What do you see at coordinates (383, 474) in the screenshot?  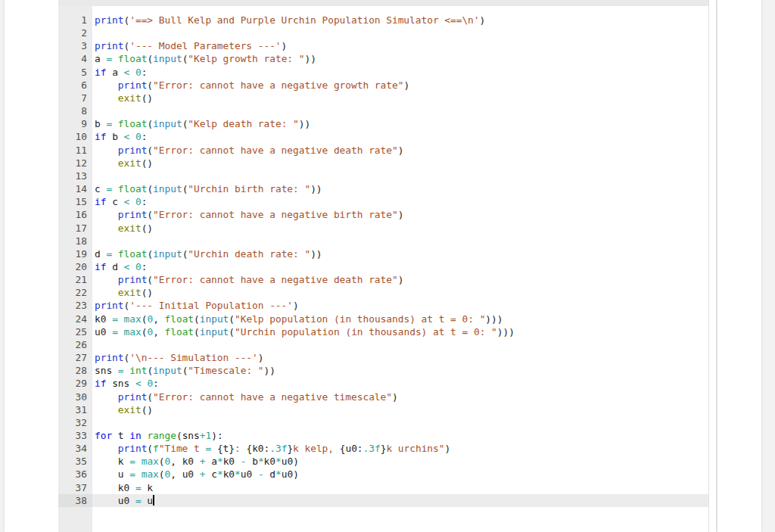 I see `code-line: 36 u = max(0, u0 + c*k0*u0 - d*u0)` at bounding box center [383, 474].